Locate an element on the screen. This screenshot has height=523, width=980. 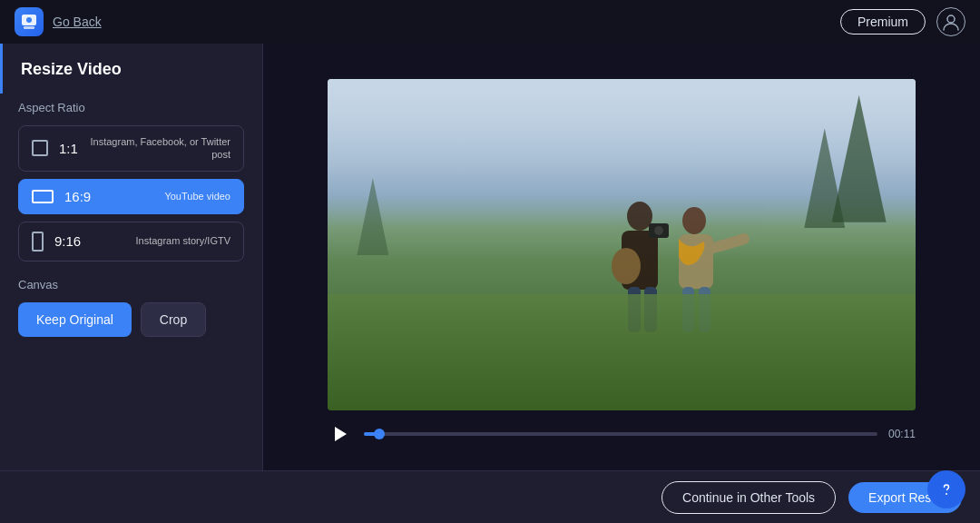
video-controls: 00:11 is located at coordinates (622, 432).